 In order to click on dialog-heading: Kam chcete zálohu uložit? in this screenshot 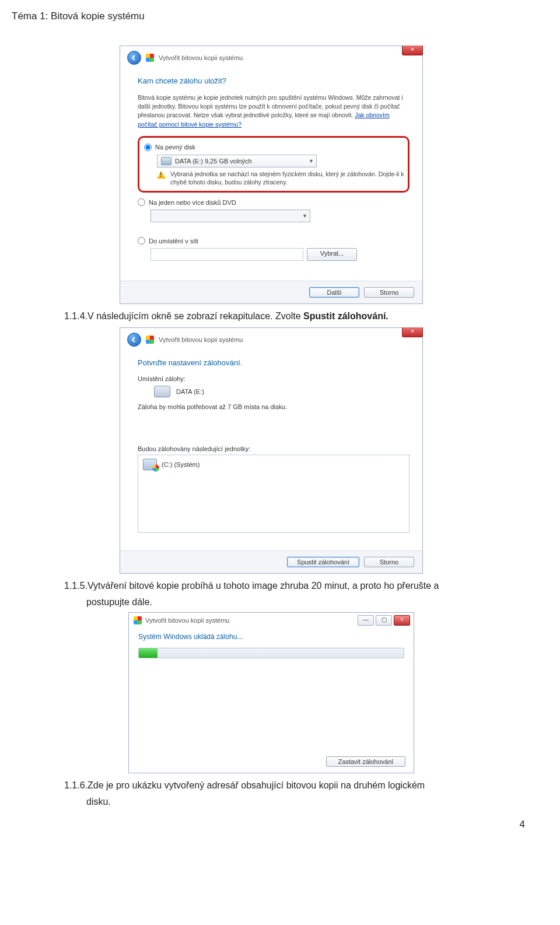, I will do `click(274, 81)`.